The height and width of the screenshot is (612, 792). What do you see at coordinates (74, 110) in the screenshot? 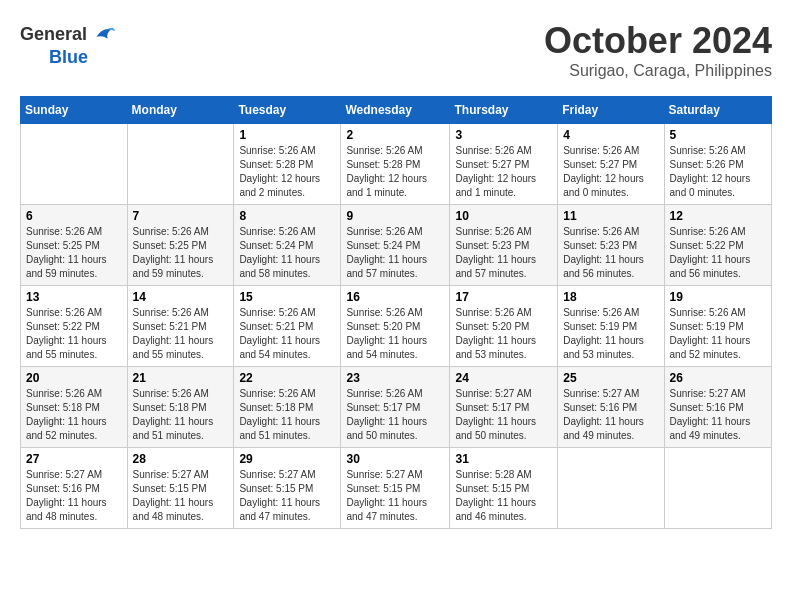
I see `calendar-day-header: Sunday` at bounding box center [74, 110].